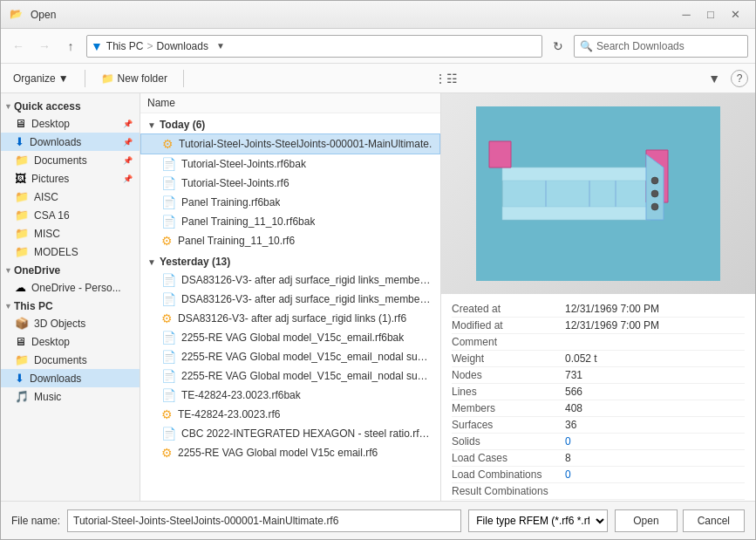 This screenshot has width=756, height=540. What do you see at coordinates (44, 46) in the screenshot?
I see `forward-button: →` at bounding box center [44, 46].